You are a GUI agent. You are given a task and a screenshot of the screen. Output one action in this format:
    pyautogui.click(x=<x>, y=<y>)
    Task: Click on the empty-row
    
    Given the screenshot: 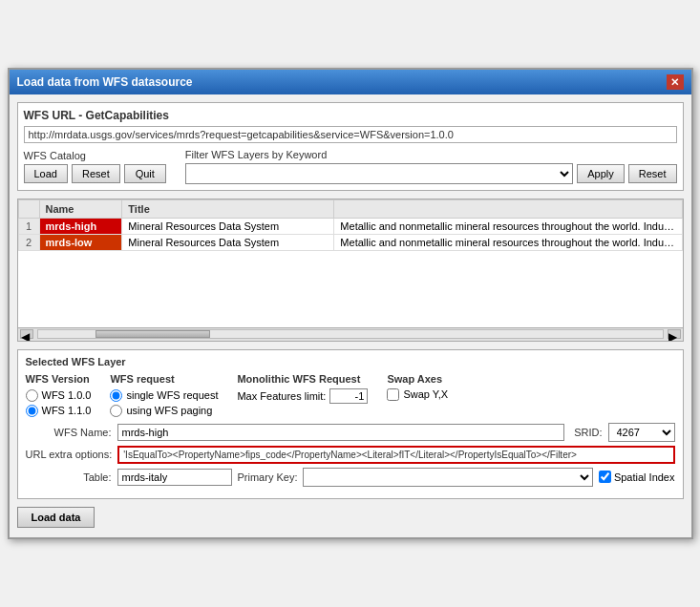 What is the action you would take?
    pyautogui.click(x=350, y=289)
    